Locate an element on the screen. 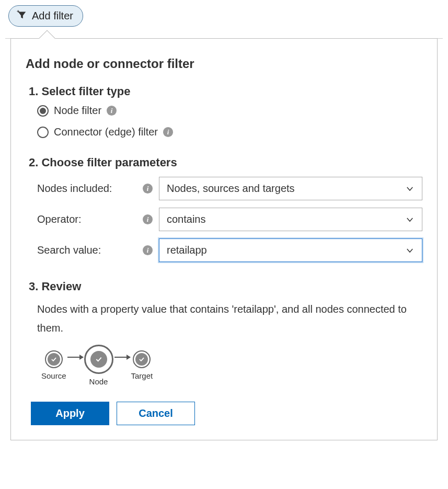  section2-heading: 2. Choose filter parameters is located at coordinates (226, 163).